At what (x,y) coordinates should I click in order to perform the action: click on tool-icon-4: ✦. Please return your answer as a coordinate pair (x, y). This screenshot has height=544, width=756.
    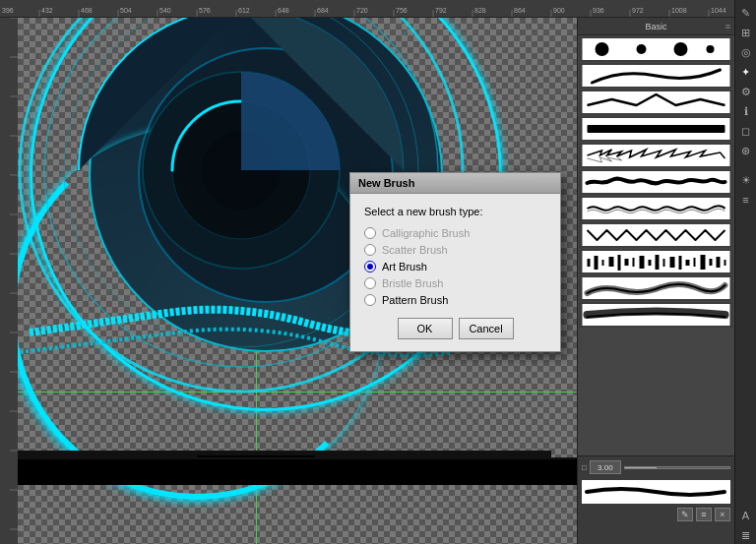
    Looking at the image, I should click on (746, 72).